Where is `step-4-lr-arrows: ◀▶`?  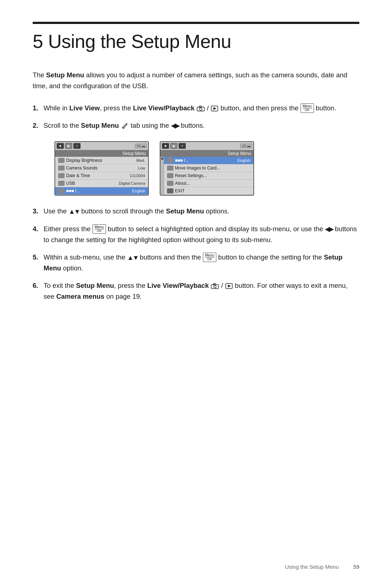 step-4-lr-arrows: ◀▶ is located at coordinates (329, 229).